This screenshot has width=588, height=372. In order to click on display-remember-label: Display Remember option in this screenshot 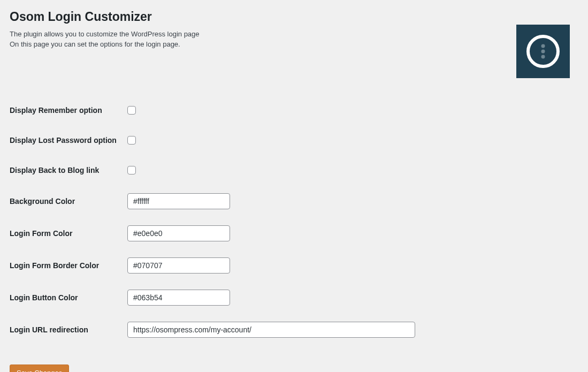, I will do `click(68, 110)`.